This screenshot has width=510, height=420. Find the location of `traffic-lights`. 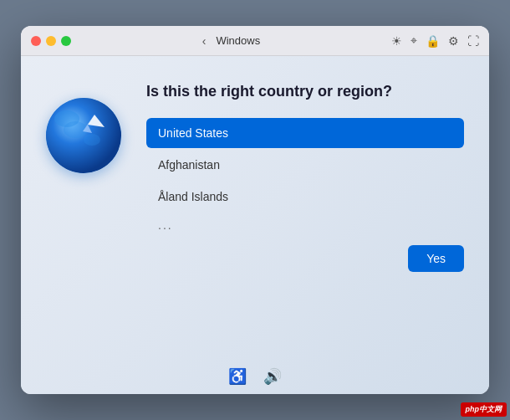

traffic-lights is located at coordinates (51, 41).